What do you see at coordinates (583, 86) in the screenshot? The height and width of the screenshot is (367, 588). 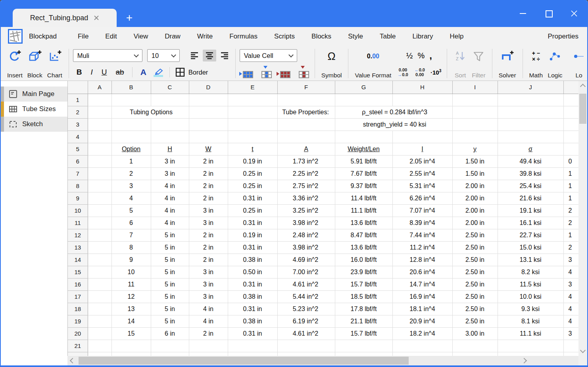 I see `scroll-up-icon` at bounding box center [583, 86].